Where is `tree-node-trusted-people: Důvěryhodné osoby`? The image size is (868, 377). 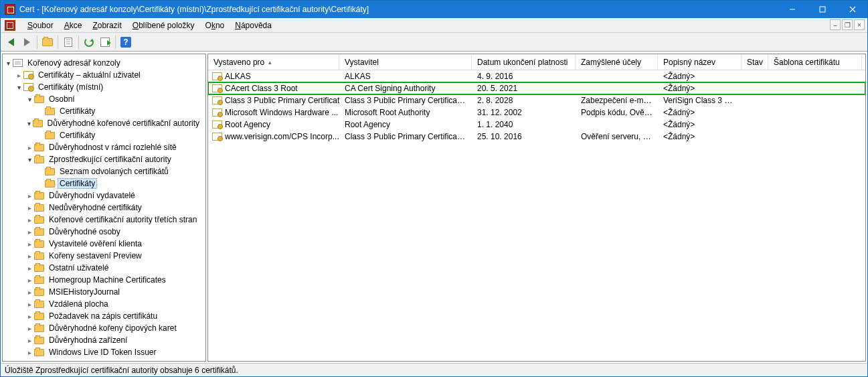 tree-node-trusted-people: Důvěryhodné osoby is located at coordinates (104, 232).